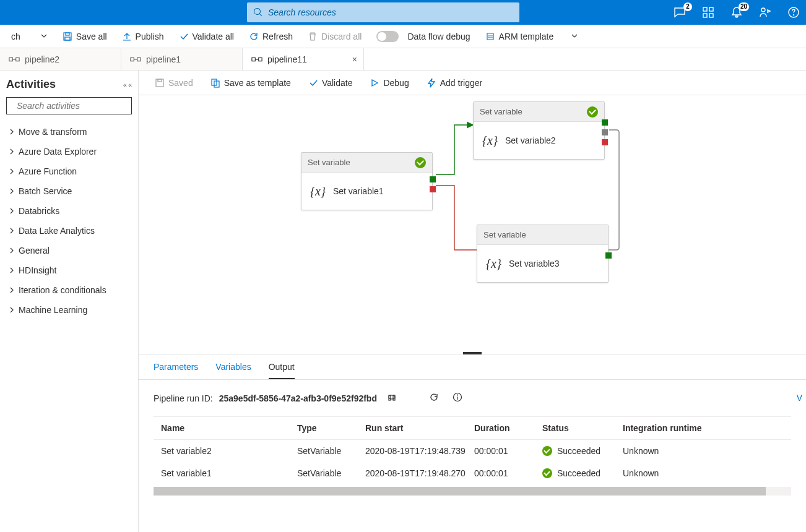 The width and height of the screenshot is (806, 532). What do you see at coordinates (72, 106) in the screenshot?
I see `activities-search-input` at bounding box center [72, 106].